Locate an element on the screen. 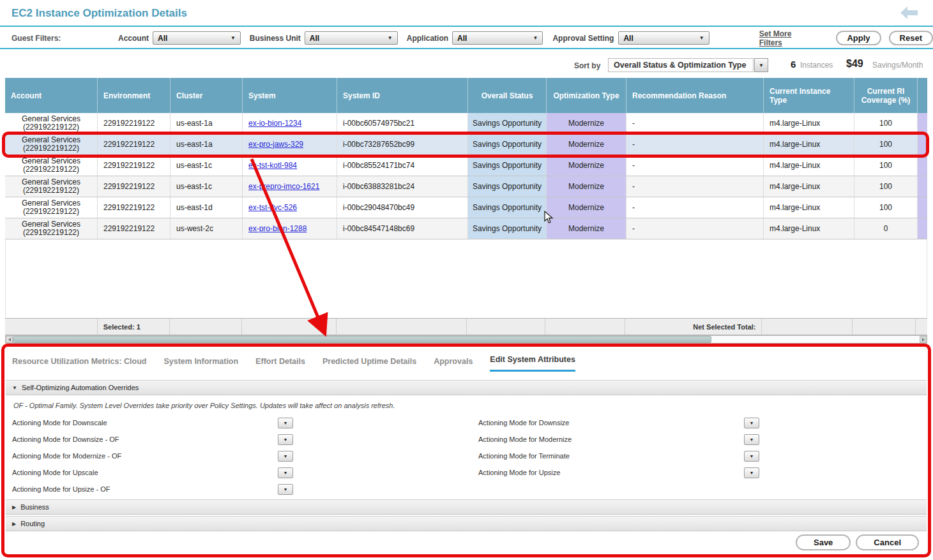 This screenshot has height=560, width=933. system-link: ex-prepro-imco-1621 is located at coordinates (284, 186).